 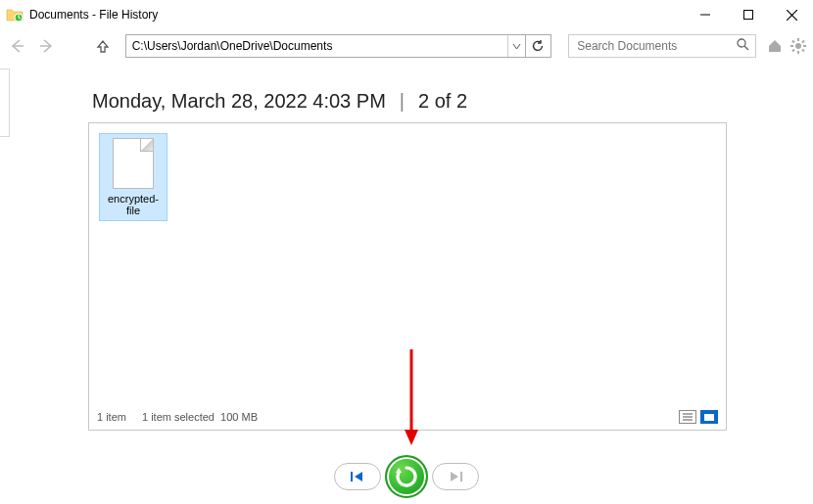 I want to click on file-item: encrypted-file, so click(x=133, y=177).